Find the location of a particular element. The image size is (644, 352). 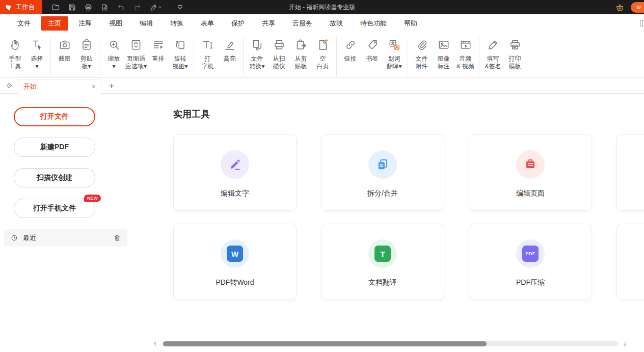

ribbon-label: 文件附件 is located at coordinates (422, 63).